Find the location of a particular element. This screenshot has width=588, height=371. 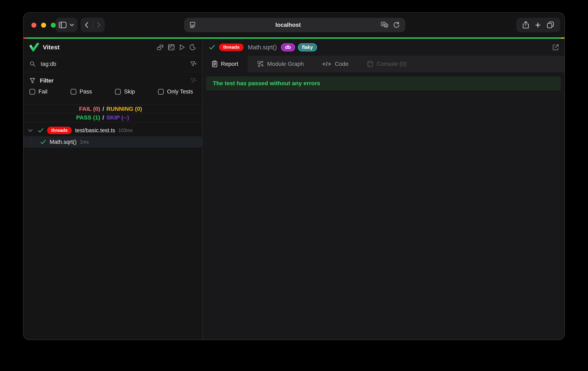

search-input is located at coordinates (115, 64).